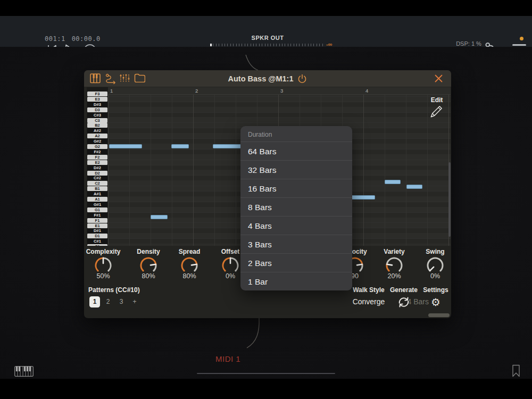 This screenshot has width=532, height=399. What do you see at coordinates (97, 126) in the screenshot?
I see `piano-key-label: B2` at bounding box center [97, 126].